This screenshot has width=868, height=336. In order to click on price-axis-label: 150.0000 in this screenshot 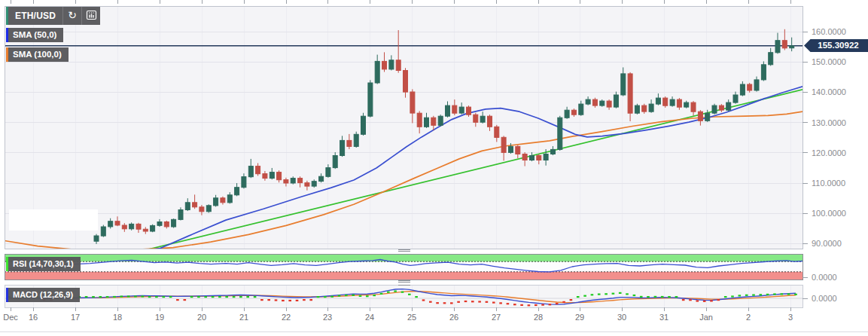, I will do `click(829, 62)`.